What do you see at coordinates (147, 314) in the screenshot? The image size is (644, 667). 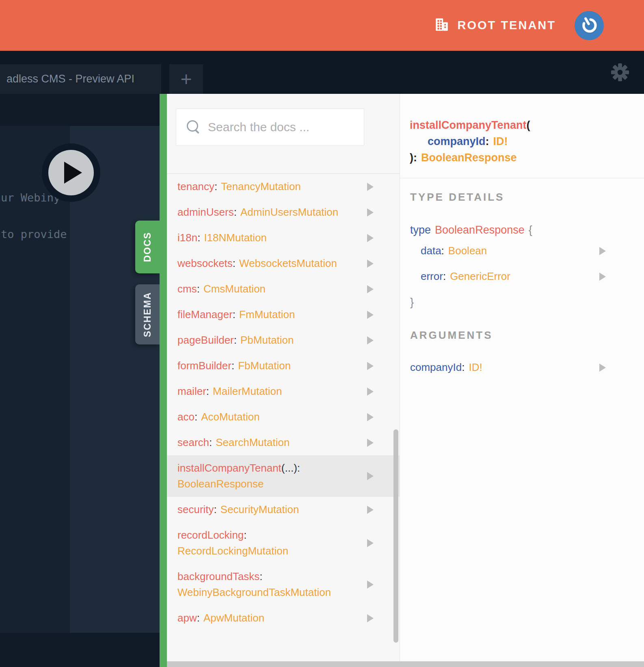 I see `tab-schema: SCHEMA` at bounding box center [147, 314].